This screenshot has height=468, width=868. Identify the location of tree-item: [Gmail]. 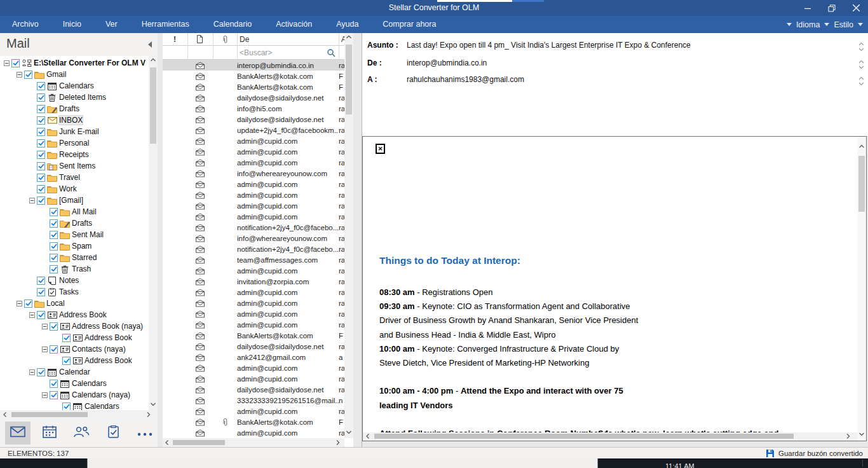
(74, 200).